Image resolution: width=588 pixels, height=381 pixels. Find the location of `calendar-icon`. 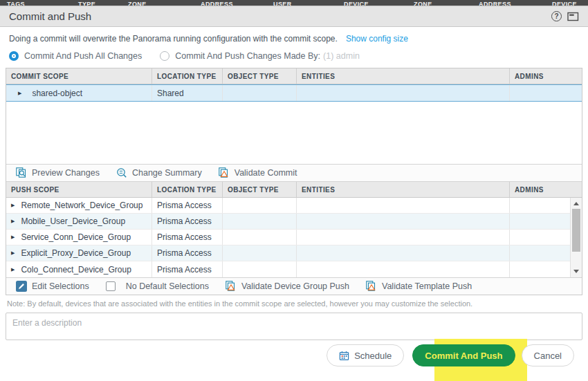

calendar-icon is located at coordinates (344, 355).